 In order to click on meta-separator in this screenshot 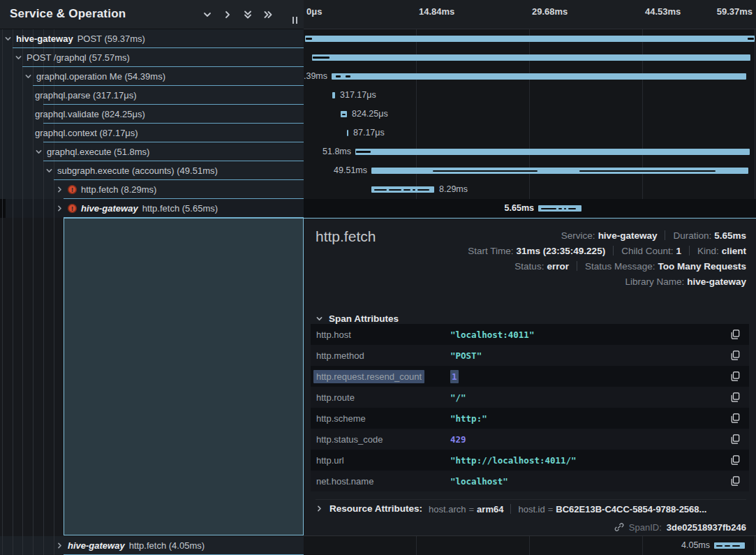, I will do `click(690, 251)`.